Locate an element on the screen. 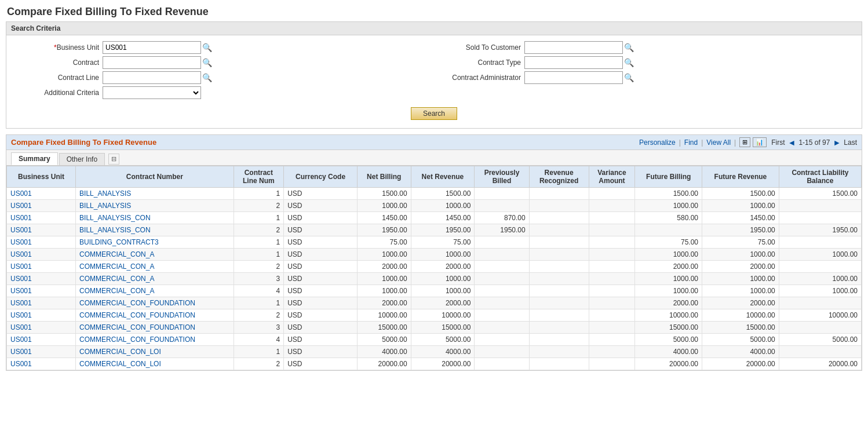  contract-search-icon: 🔍 is located at coordinates (207, 63).